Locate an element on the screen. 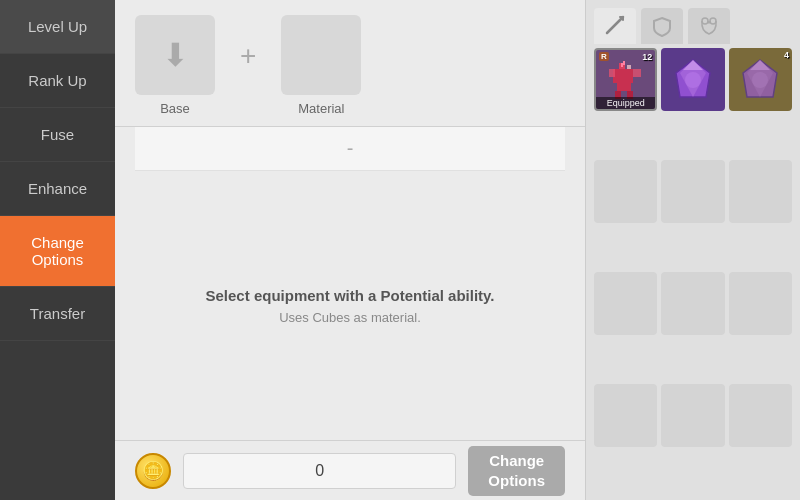  info-title: Select equipment with a Potential abilit… is located at coordinates (350, 296).